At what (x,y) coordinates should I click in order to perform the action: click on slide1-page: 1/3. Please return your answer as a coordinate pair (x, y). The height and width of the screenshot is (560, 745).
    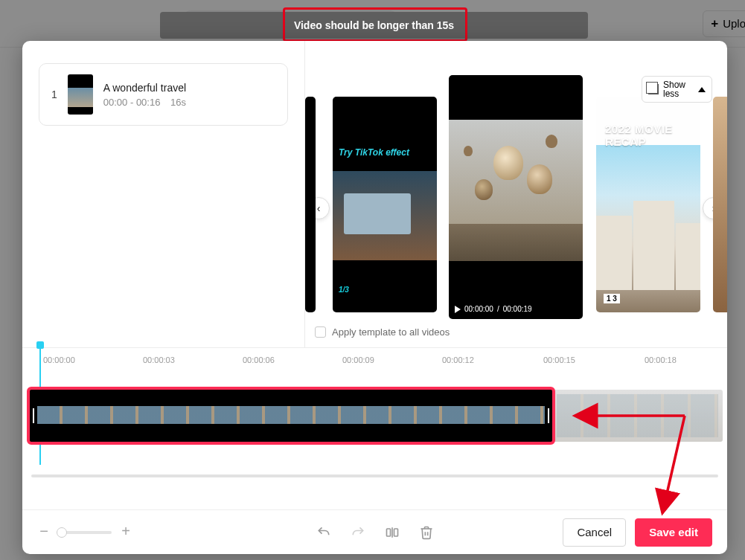
    Looking at the image, I should click on (344, 290).